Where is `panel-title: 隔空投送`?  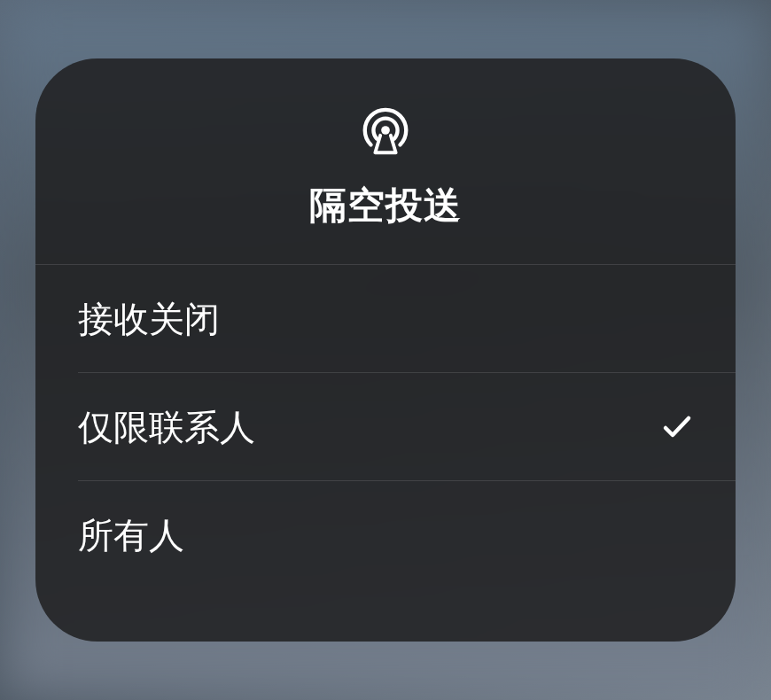 panel-title: 隔空投送 is located at coordinates (386, 206).